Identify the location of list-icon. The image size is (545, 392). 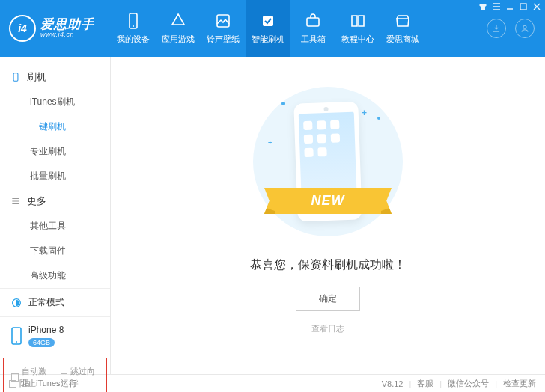
(16, 201).